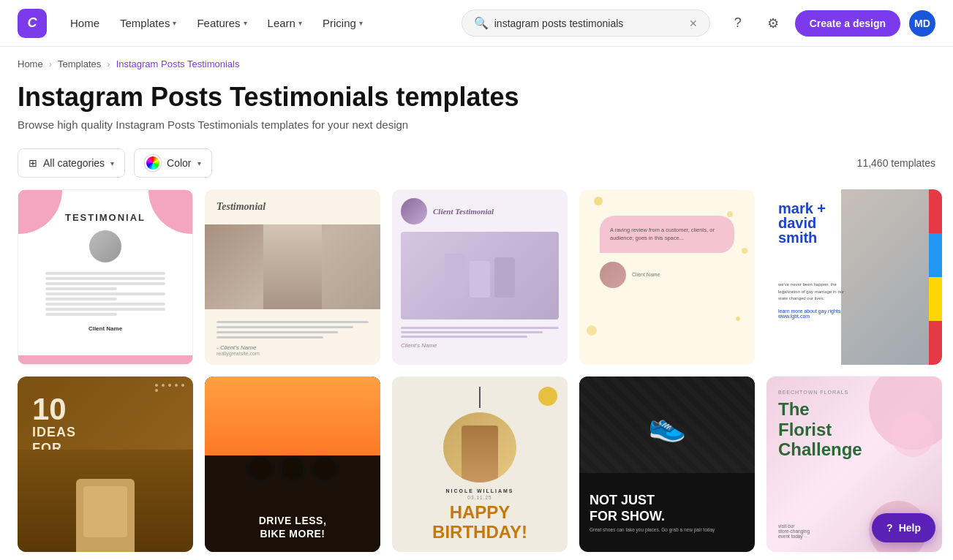 Image resolution: width=953 pixels, height=560 pixels. I want to click on filters-row: ⊞ All categories ▾ Color ▾ 11,460 templa…, so click(477, 166).